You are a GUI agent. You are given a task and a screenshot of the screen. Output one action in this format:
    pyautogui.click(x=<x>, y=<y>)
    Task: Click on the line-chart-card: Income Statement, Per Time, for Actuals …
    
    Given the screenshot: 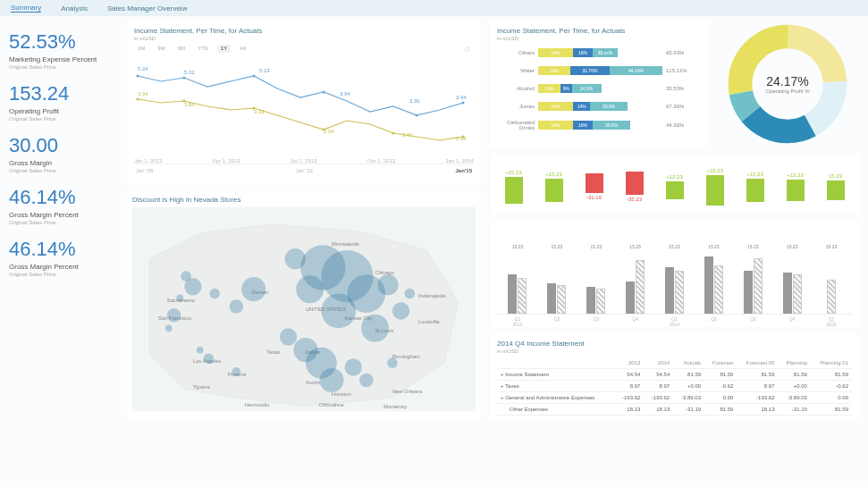 What is the action you would take?
    pyautogui.click(x=304, y=104)
    